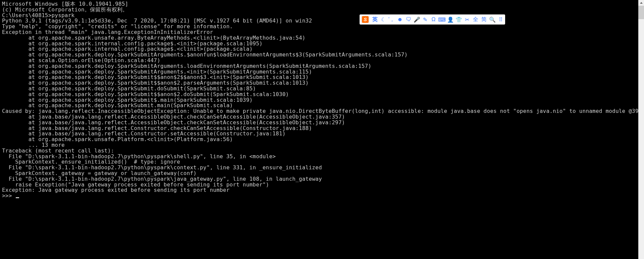 Image resolution: width=644 pixels, height=259 pixels. Describe the element at coordinates (383, 19) in the screenshot. I see `moon-icon: ☾` at that location.